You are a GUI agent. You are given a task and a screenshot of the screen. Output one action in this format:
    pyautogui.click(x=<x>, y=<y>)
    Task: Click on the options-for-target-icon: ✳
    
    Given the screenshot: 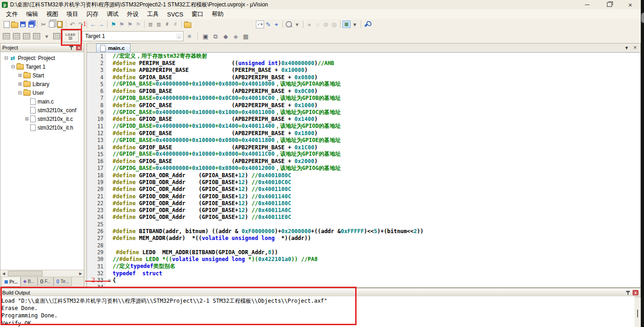 What is the action you would take?
    pyautogui.click(x=189, y=36)
    